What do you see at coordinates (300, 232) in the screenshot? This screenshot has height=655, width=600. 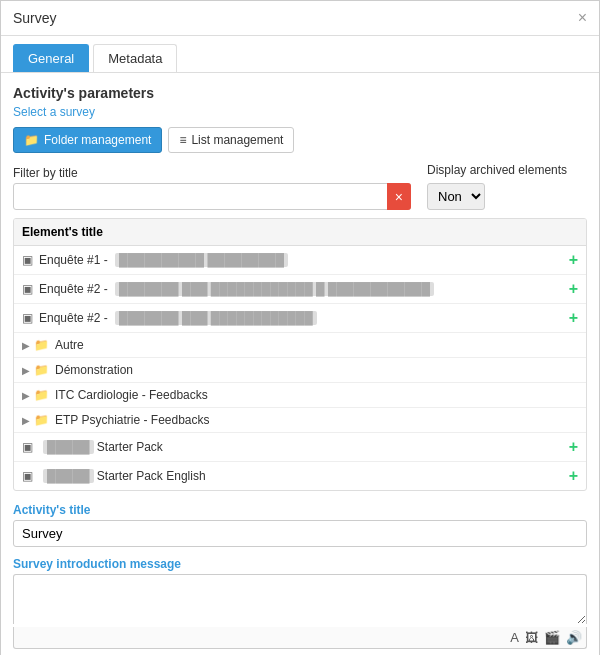 I see `elements-header: Element's title` at bounding box center [300, 232].